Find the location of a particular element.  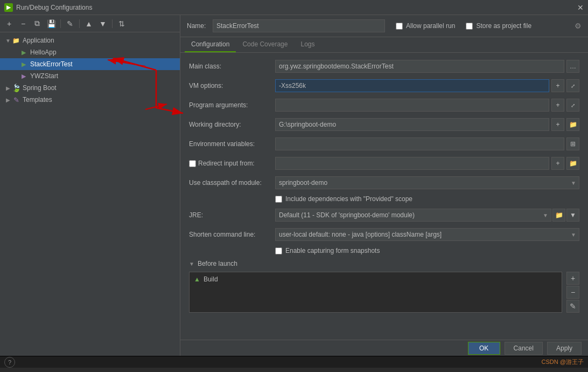

tab-code-coverage: Code Coverage is located at coordinates (265, 45).